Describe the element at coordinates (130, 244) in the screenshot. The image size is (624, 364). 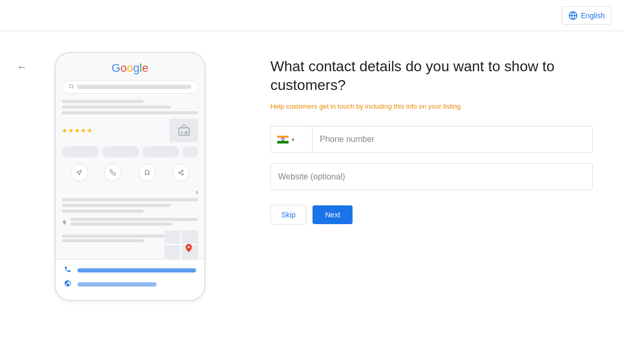
I see `mock-map-area` at that location.